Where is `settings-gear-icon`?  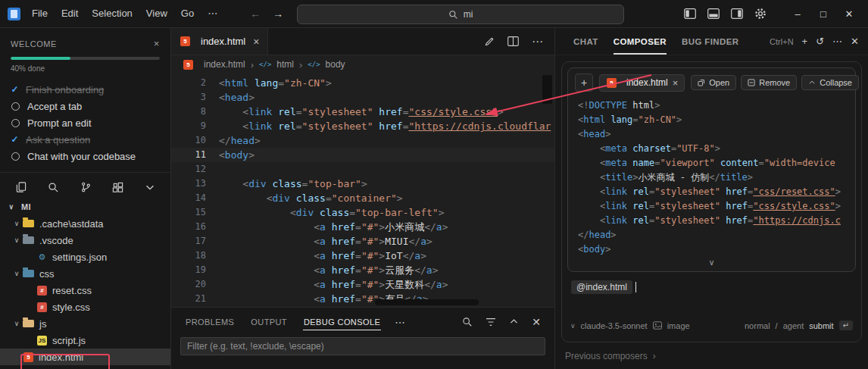
settings-gear-icon is located at coordinates (760, 14).